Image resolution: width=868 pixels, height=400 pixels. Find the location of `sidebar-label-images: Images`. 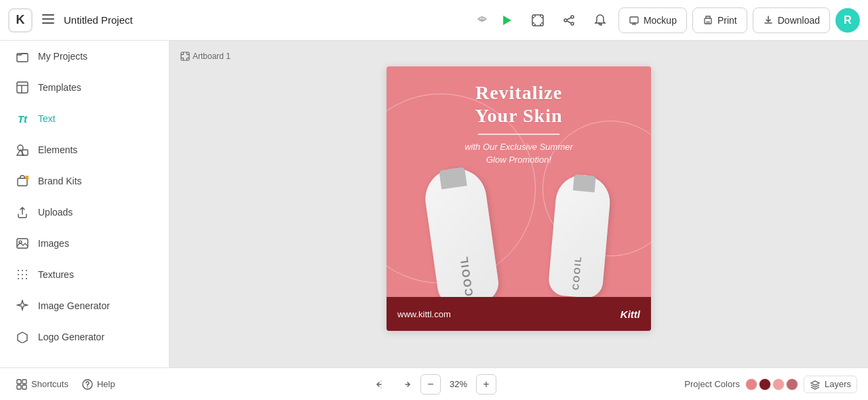

sidebar-label-images: Images is located at coordinates (54, 243).